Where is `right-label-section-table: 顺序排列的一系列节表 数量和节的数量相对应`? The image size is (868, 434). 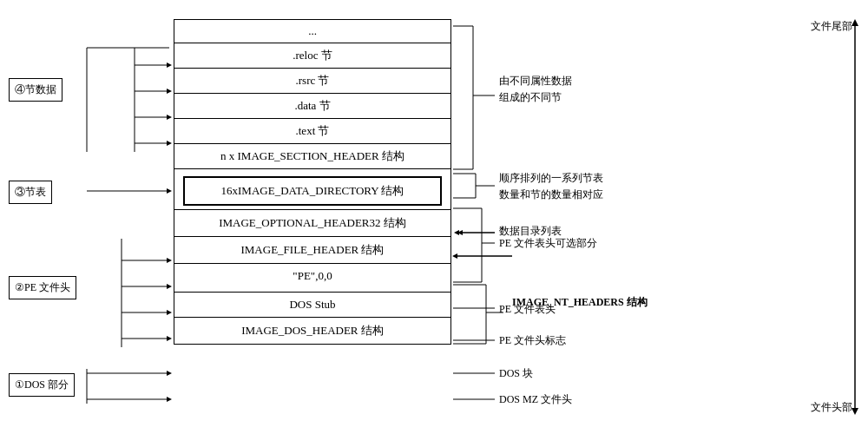
right-label-section-table: 顺序排列的一系列节表 数量和节的数量相对应 is located at coordinates (551, 187).